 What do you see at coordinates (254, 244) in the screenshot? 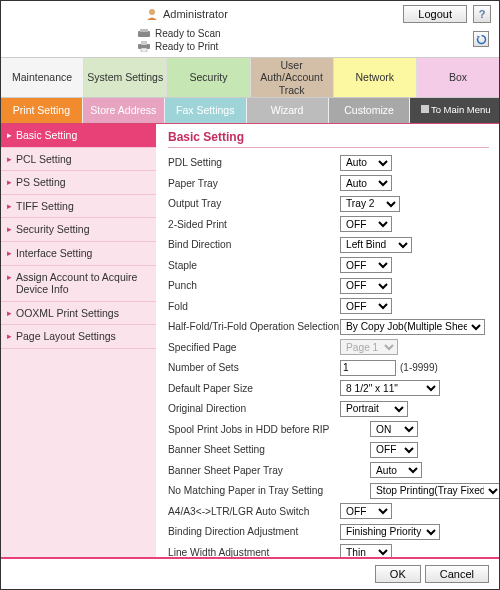
I see `setting-label: Bind Direction` at bounding box center [254, 244].